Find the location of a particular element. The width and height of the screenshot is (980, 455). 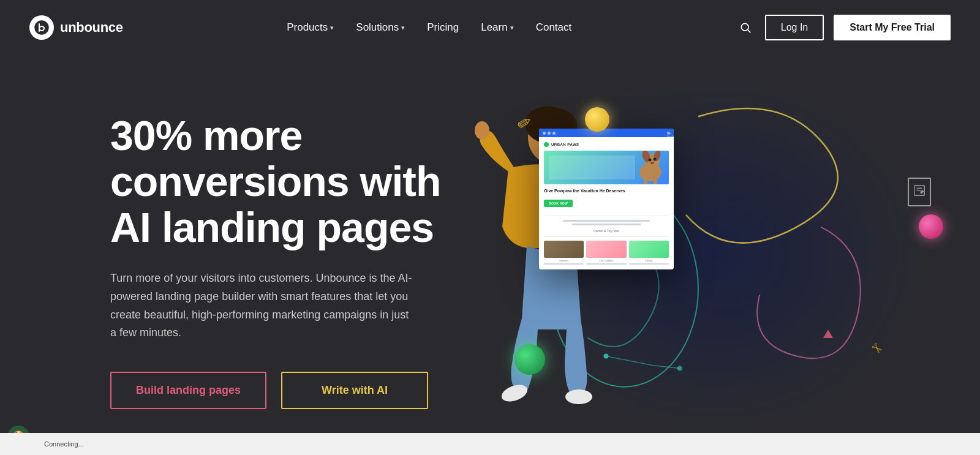

mockup-brand-name: URBAN PAWS is located at coordinates (565, 145).